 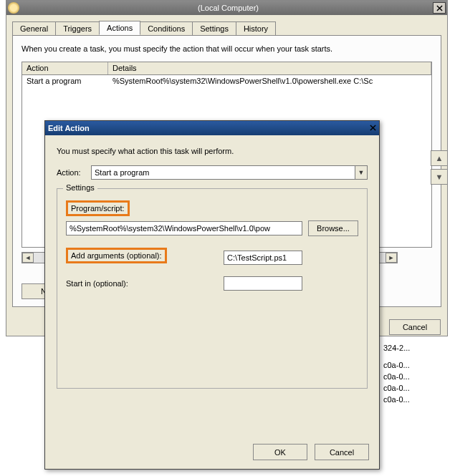 What do you see at coordinates (166, 29) in the screenshot?
I see `tab-conditions: Conditions` at bounding box center [166, 29].